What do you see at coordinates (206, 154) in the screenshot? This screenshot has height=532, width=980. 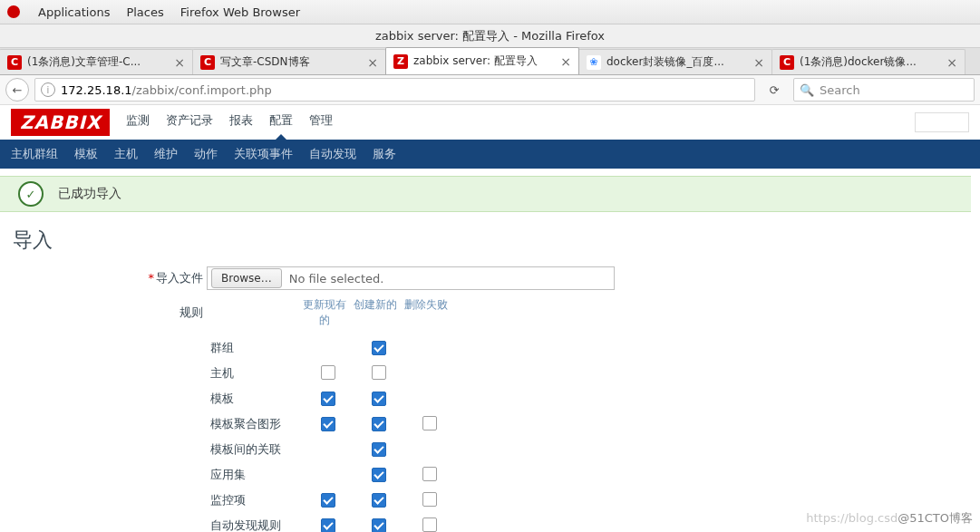 I see `sub-menu-item-4: 动作` at bounding box center [206, 154].